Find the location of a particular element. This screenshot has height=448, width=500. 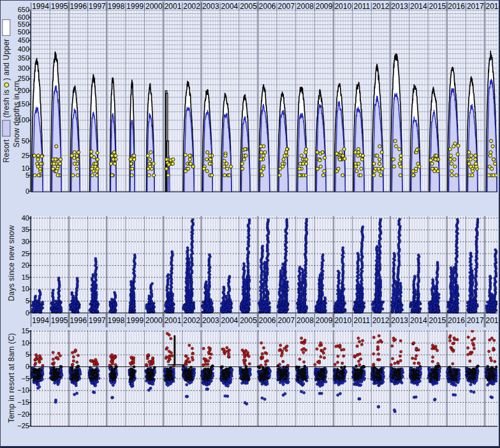

y-tick-label: 100 is located at coordinates (18, 120).